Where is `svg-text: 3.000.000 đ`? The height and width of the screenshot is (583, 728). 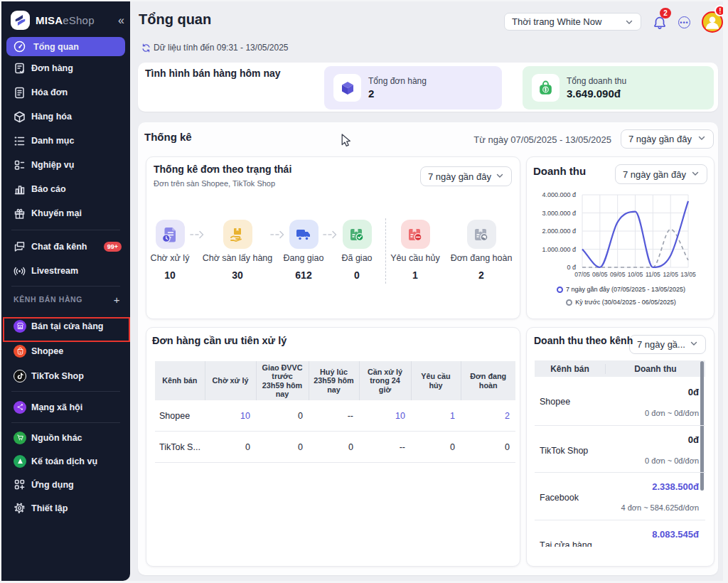
svg-text: 3.000.000 đ is located at coordinates (559, 213).